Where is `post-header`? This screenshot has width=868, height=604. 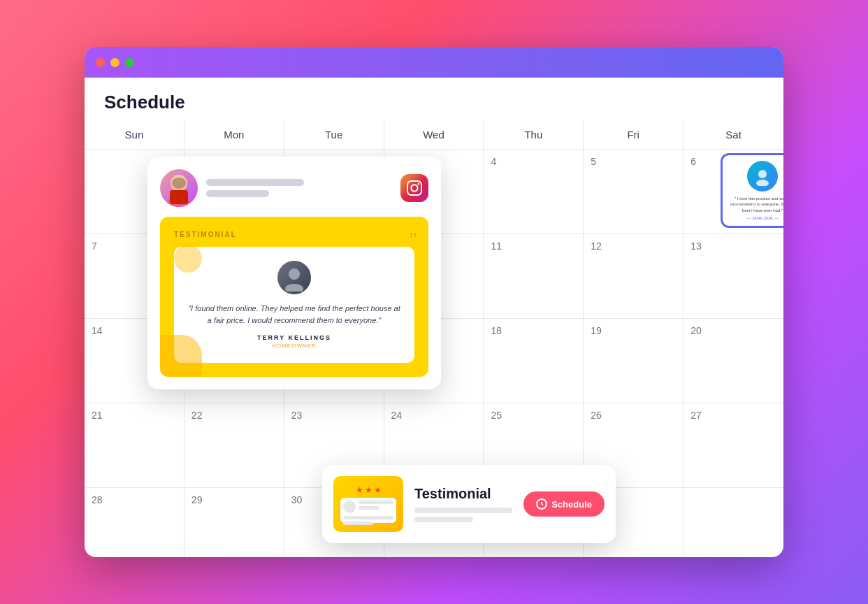 post-header is located at coordinates (294, 188).